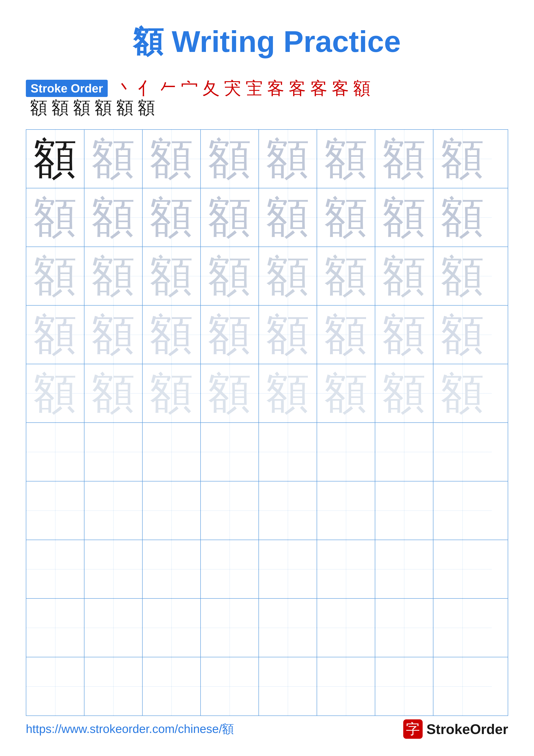  I want to click on grid-row-2: 額 額 額 額 額 額 額 額, so click(267, 218).